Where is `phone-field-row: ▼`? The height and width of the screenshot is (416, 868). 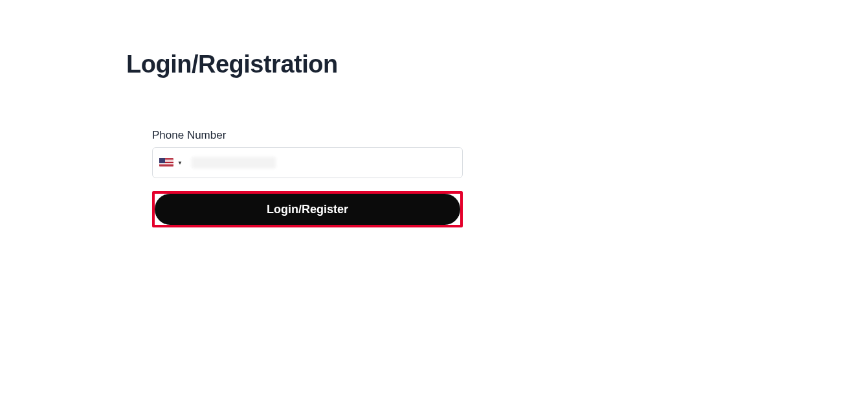 phone-field-row: ▼ is located at coordinates (307, 163).